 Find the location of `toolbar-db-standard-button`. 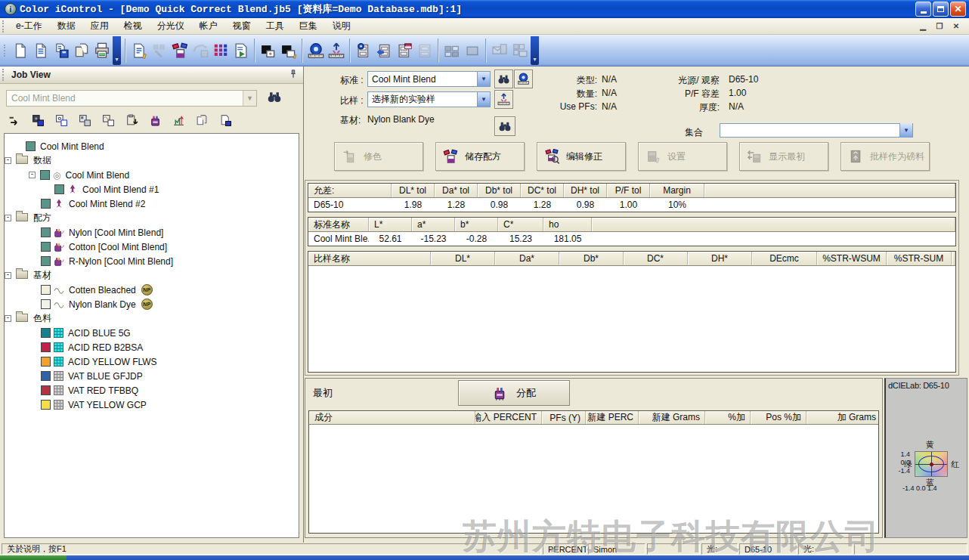

toolbar-db-standard-button is located at coordinates (363, 51).